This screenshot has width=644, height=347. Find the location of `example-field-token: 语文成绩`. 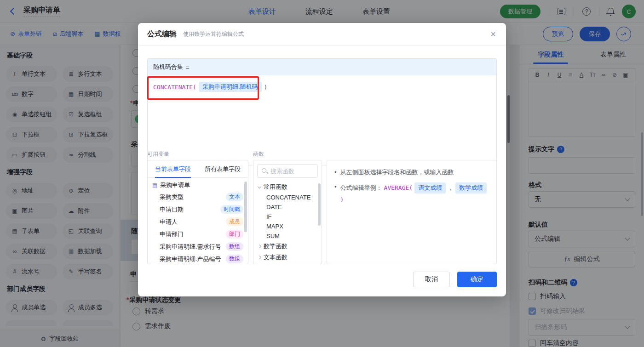

example-field-token: 语文成绩 is located at coordinates (430, 188).